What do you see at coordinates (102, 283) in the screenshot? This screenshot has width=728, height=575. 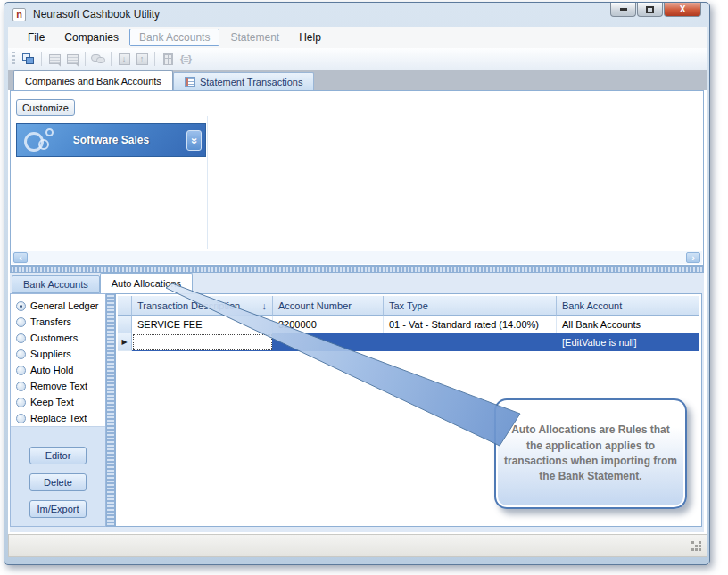 I see `lower-tabstrip: Bank Accounts Auto Allocations` at bounding box center [102, 283].